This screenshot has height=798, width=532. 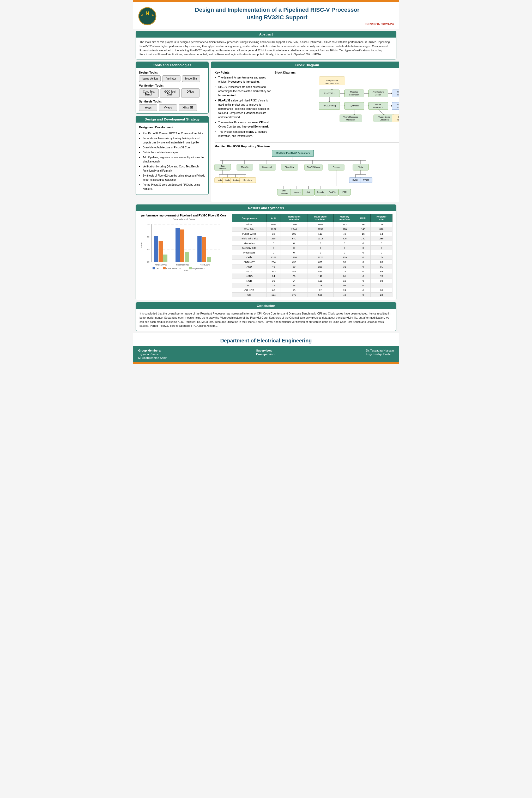 I want to click on svg-text: Architecture, so click(x=378, y=92).